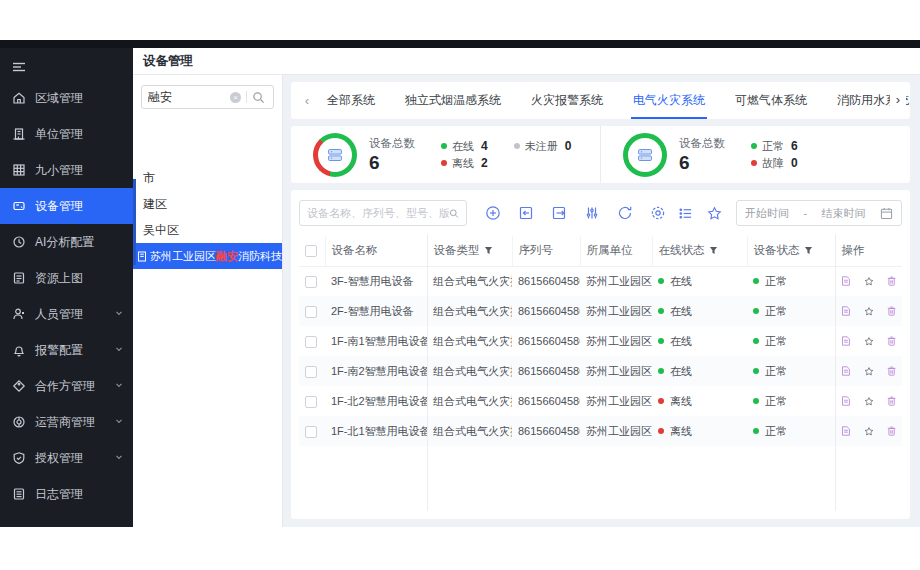 This screenshot has height=570, width=920. I want to click on date-range-picker: 开始时间 - 结束时间, so click(819, 213).